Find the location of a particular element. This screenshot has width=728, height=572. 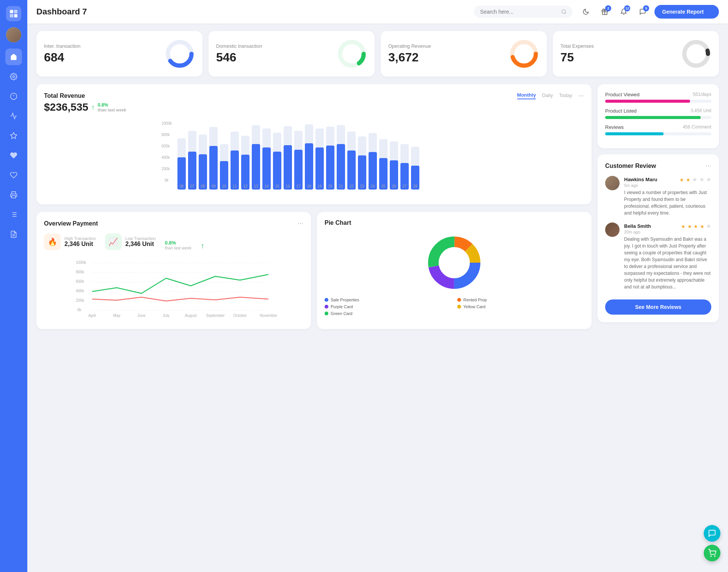

float-support-button is located at coordinates (712, 533).